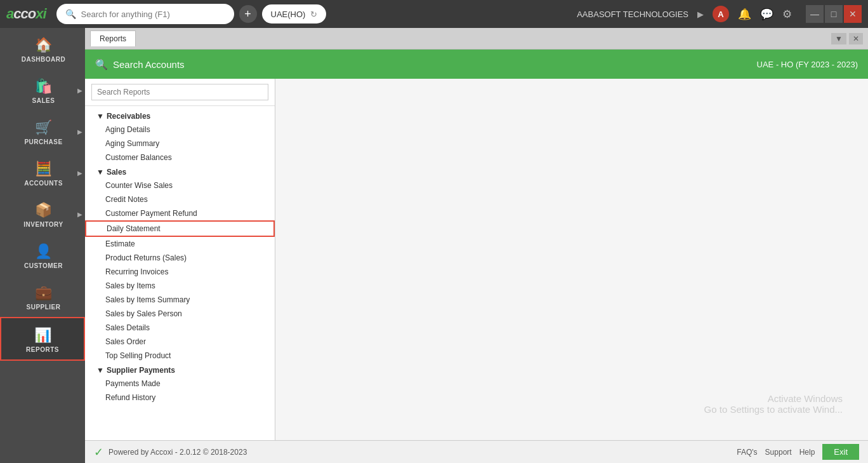 Image resolution: width=868 pixels, height=463 pixels. I want to click on report-credit-notes: Credit Notes, so click(180, 199).